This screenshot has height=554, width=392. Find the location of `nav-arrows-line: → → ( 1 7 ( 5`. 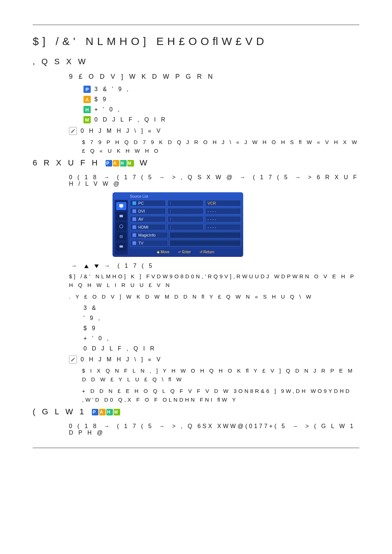

nav-arrows-line: → → ( 1 7 ( 5 is located at coordinates (214, 266).